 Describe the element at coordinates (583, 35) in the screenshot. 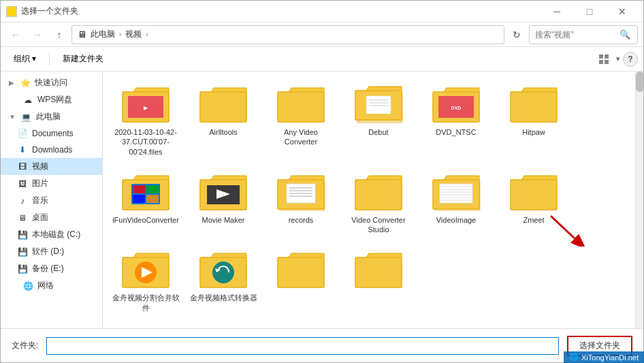

I see `search-box: 🔍` at that location.